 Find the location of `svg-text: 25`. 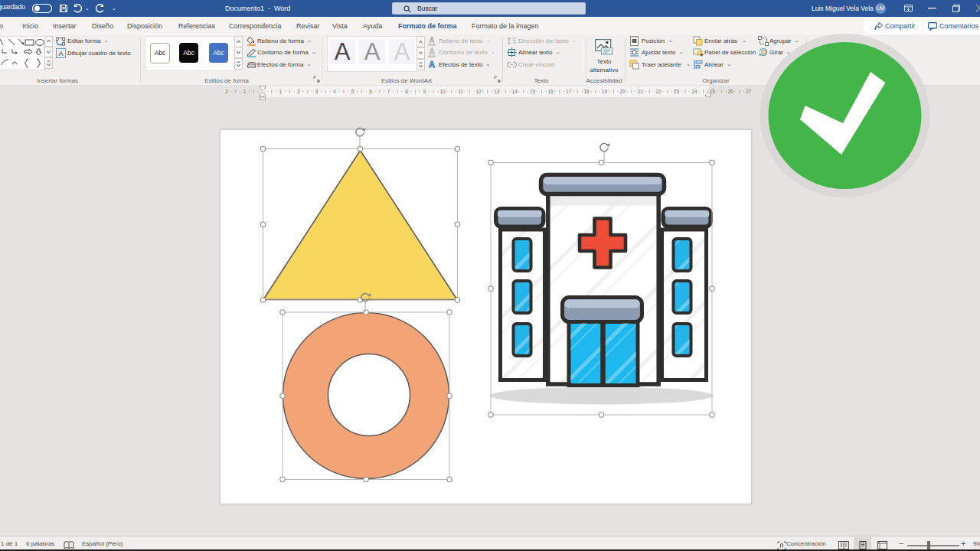

svg-text: 25 is located at coordinates (713, 92).